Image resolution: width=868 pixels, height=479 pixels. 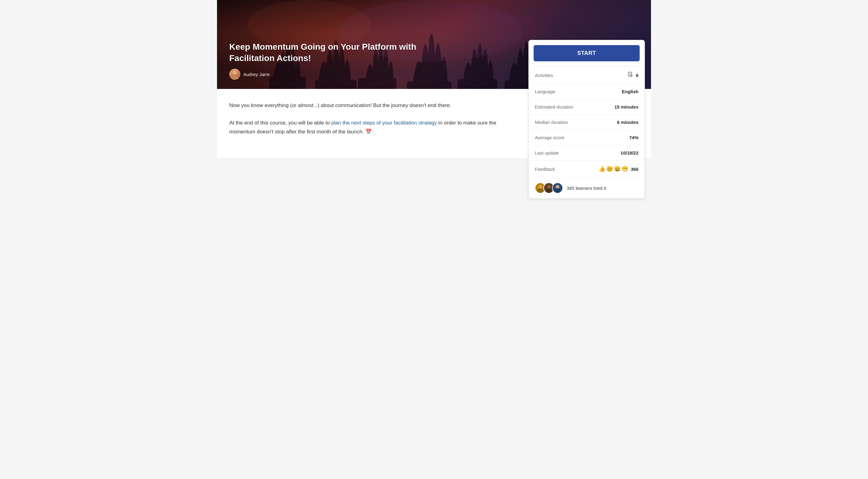 What do you see at coordinates (587, 53) in the screenshot?
I see `start-button: START` at bounding box center [587, 53].